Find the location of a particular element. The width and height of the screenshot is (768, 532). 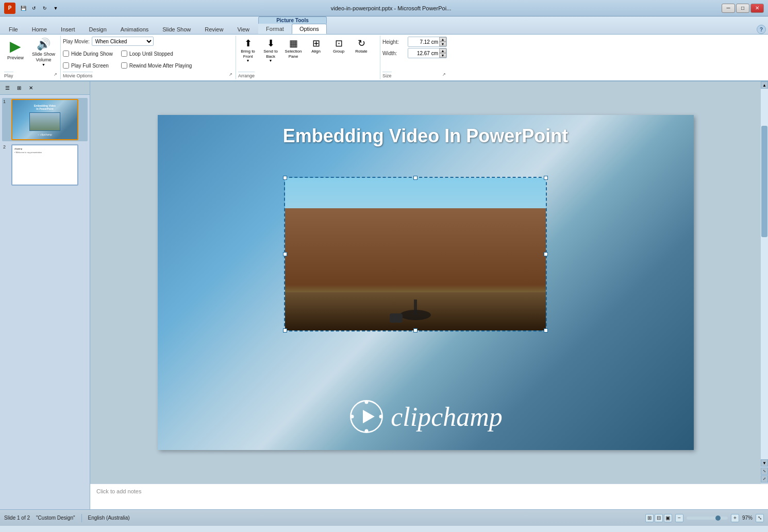

bring-to-front-button: ⬆ Bring toFront ▼ is located at coordinates (248, 50).